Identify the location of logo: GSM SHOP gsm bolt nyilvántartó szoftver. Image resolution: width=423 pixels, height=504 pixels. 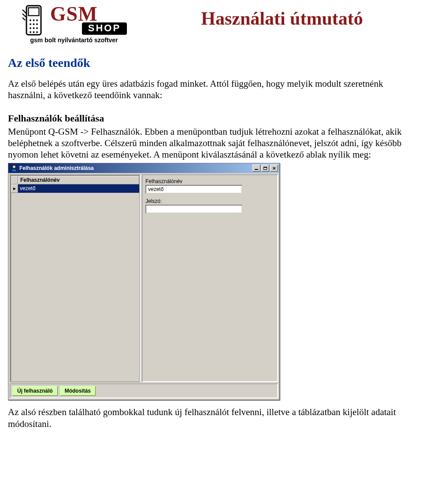
(74, 24).